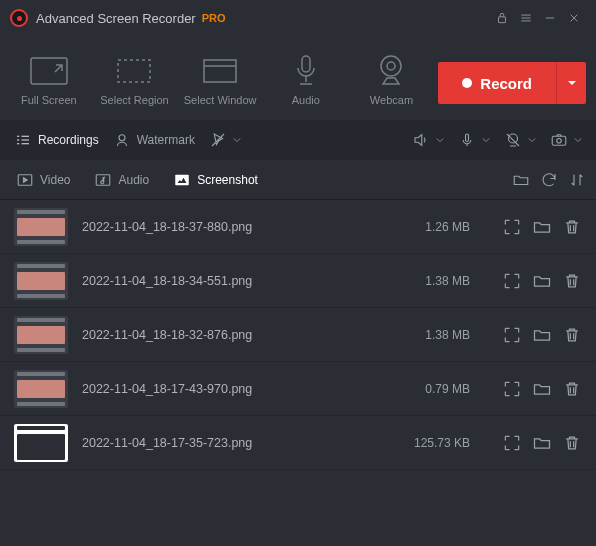  I want to click on file-row: 2022-11-04_18-18-34-551.png 1.38 MB, so click(298, 281).